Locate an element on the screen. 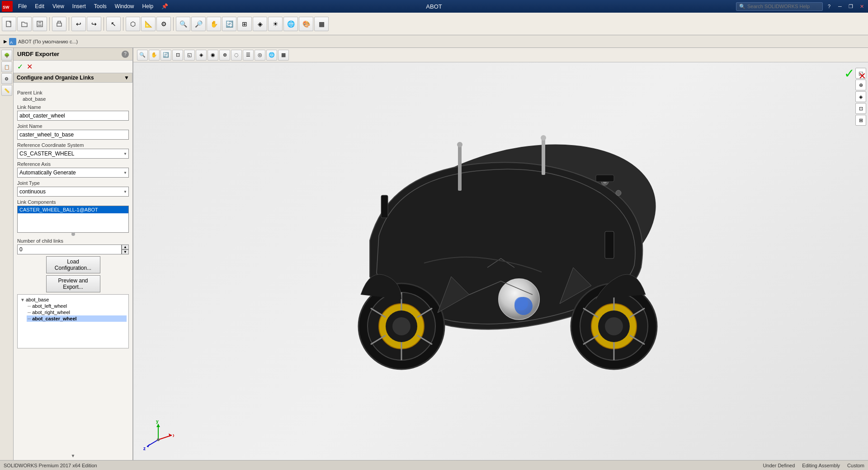 The image size is (868, 470). nav-assembly-name: ABOT (По умолчанию с...) is located at coordinates (48, 42).